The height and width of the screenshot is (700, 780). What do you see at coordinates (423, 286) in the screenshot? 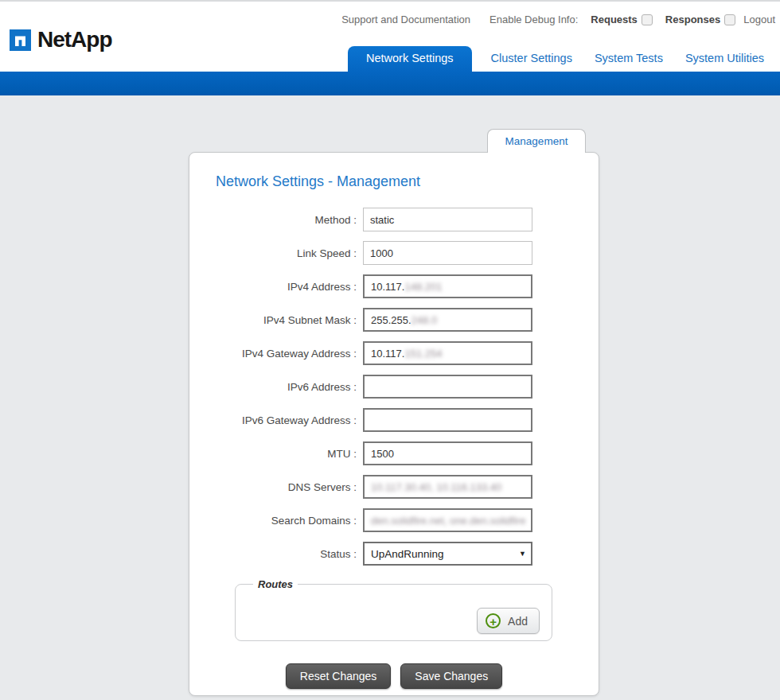
I see `ipv4-address-value-redacted: 148.201` at bounding box center [423, 286].